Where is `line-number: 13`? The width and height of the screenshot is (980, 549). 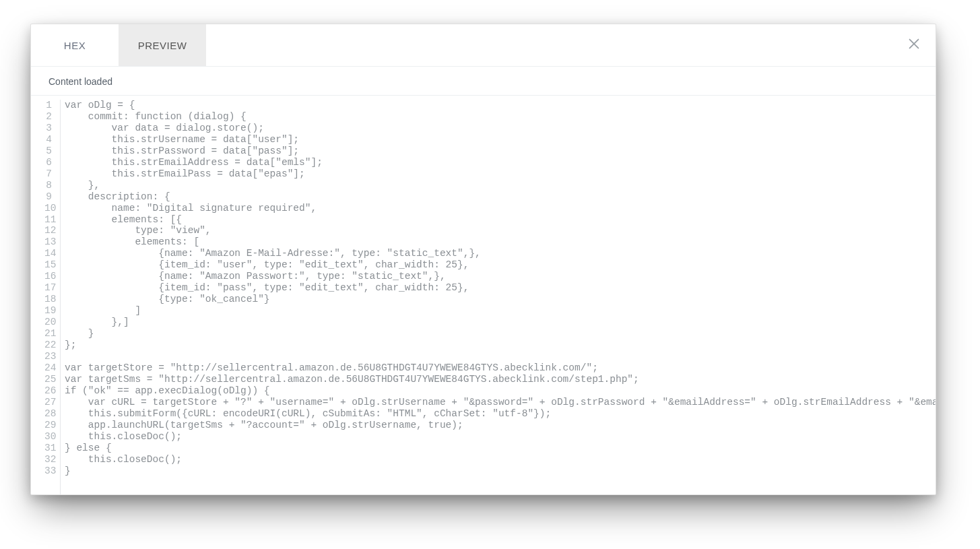
line-number: 13 is located at coordinates (48, 243).